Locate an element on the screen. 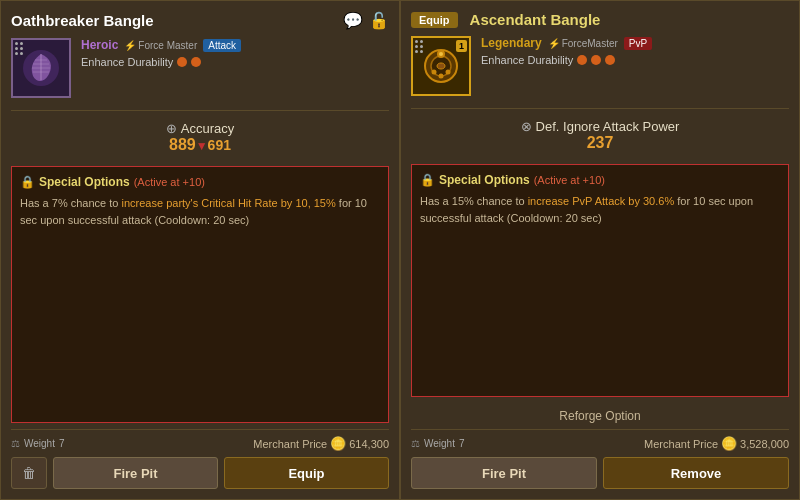 This screenshot has height=500, width=800. right-coin-icon: 🪙 is located at coordinates (729, 444).